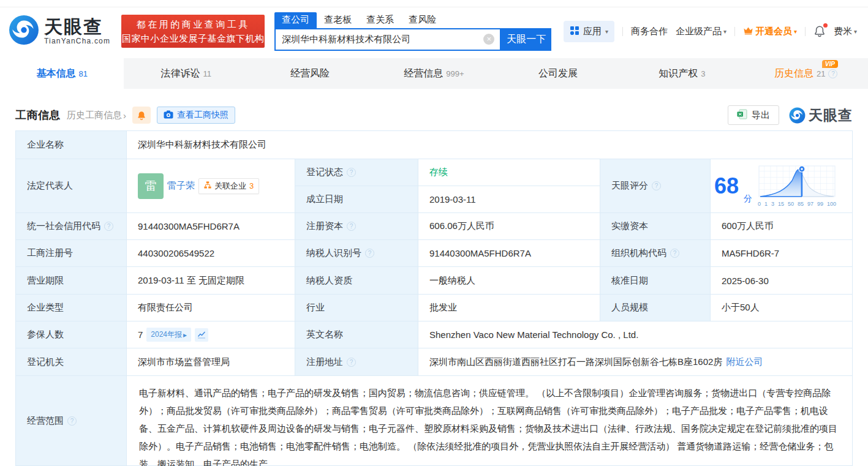 The width and height of the screenshot is (868, 466). What do you see at coordinates (770, 32) in the screenshot?
I see `nav-open-membership: 开通会员 ▾` at bounding box center [770, 32].